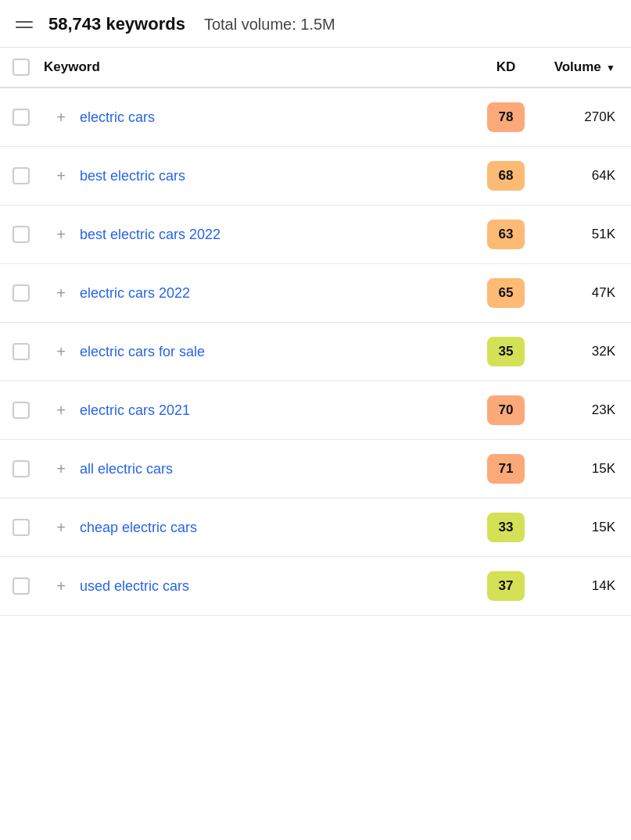 The image size is (631, 840). I want to click on kd-badge: 63, so click(506, 234).